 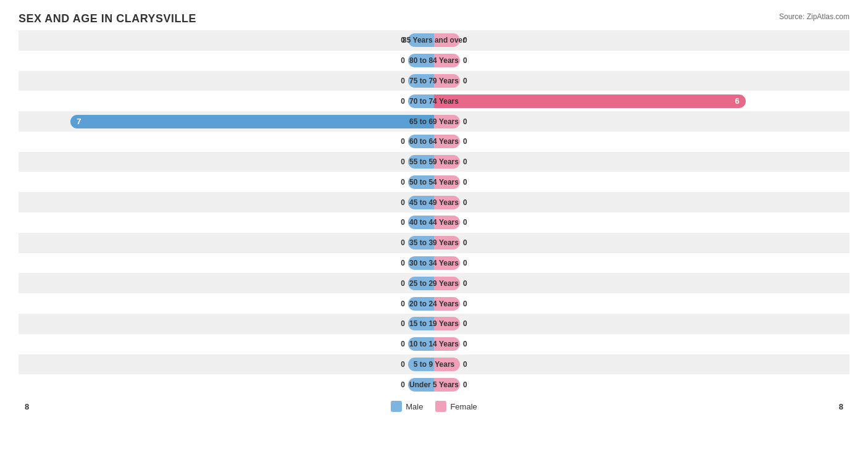 I want to click on legend-female-item: Female, so click(x=456, y=406).